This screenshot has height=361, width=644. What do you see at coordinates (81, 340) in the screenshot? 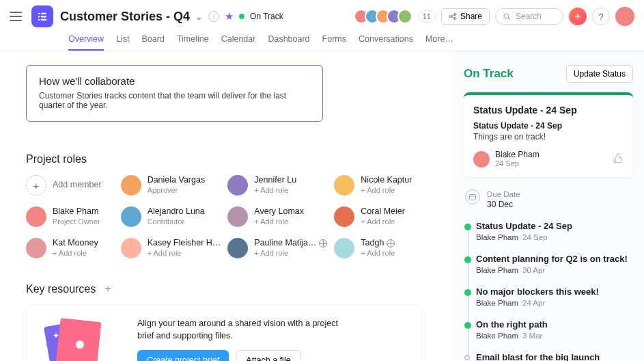
I see `brief-illustration: ✦` at bounding box center [81, 340].